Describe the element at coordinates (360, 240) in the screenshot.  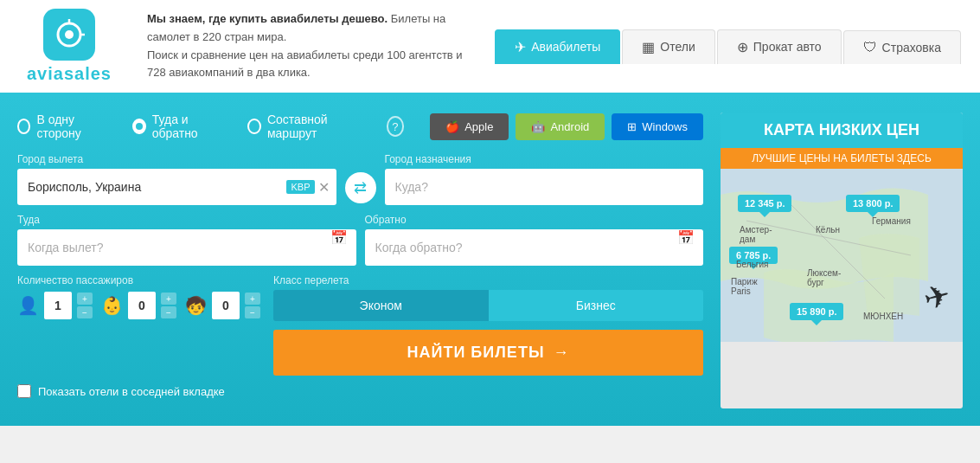
I see `dates-row: Туда 📅 Обратно 📅` at that location.